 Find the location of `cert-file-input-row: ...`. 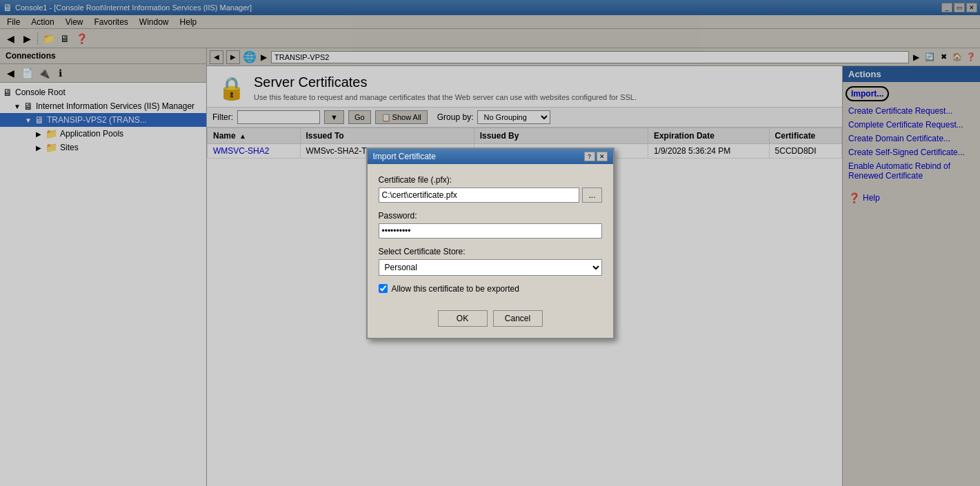

cert-file-input-row: ... is located at coordinates (490, 195).